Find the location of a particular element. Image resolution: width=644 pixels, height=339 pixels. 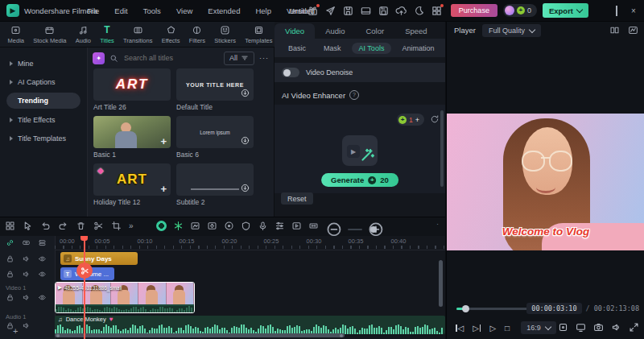

filter-all-button: All is located at coordinates (239, 58).